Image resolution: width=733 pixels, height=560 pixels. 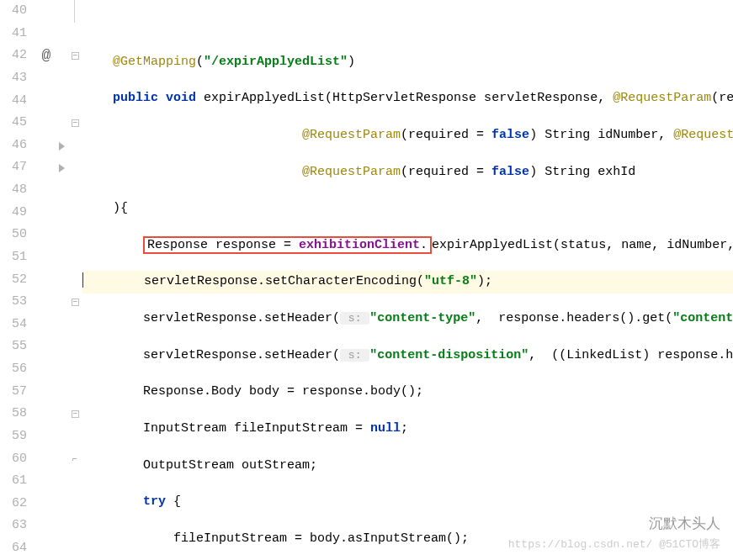 What do you see at coordinates (685, 523) in the screenshot?
I see `watermark-author: 沉默木头人` at bounding box center [685, 523].